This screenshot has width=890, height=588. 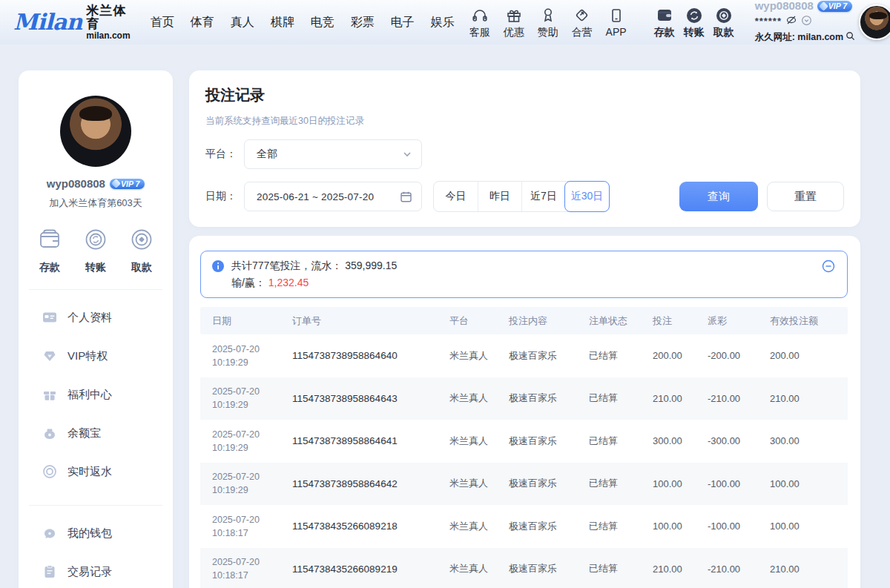 What do you see at coordinates (333, 154) in the screenshot?
I see `platform-select: 全部` at bounding box center [333, 154].